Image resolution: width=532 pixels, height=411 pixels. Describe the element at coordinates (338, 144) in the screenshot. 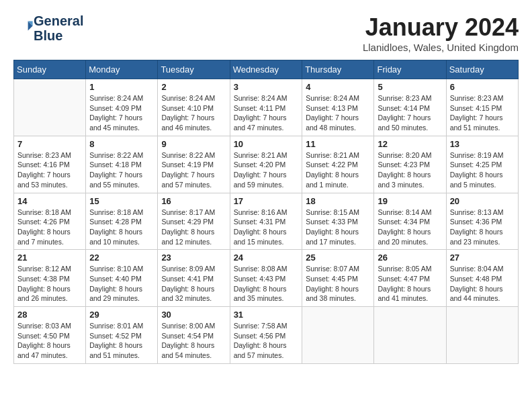

I see `day-number: 11` at that location.